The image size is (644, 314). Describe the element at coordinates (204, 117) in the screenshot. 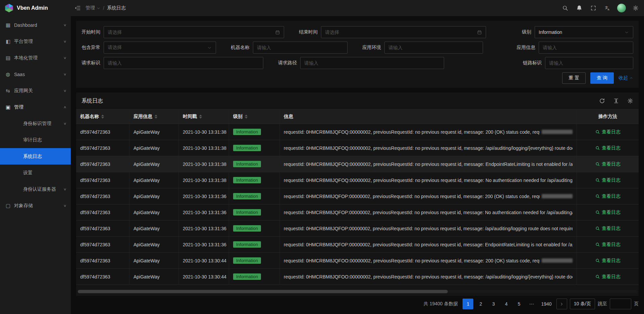

I see `table-column-header: 时间戳` at that location.